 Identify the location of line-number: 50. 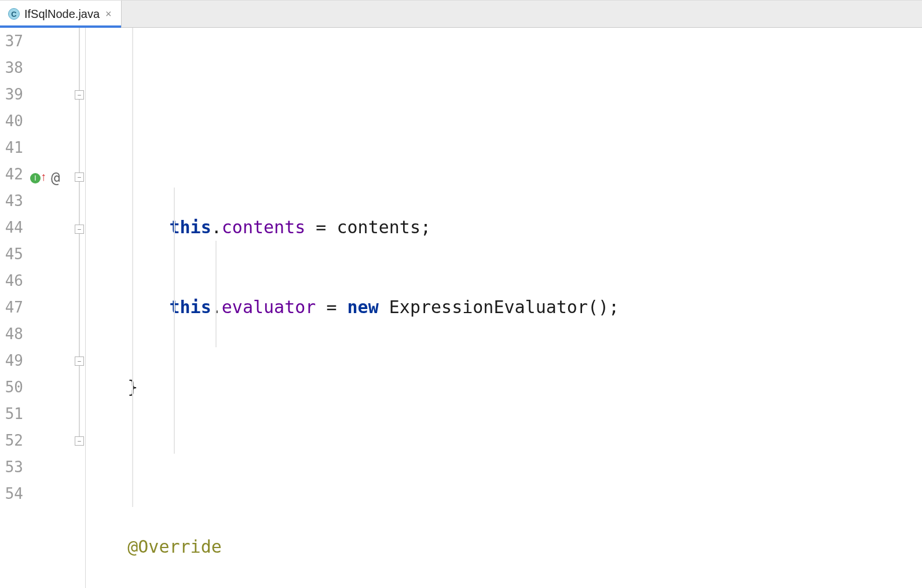
(12, 387).